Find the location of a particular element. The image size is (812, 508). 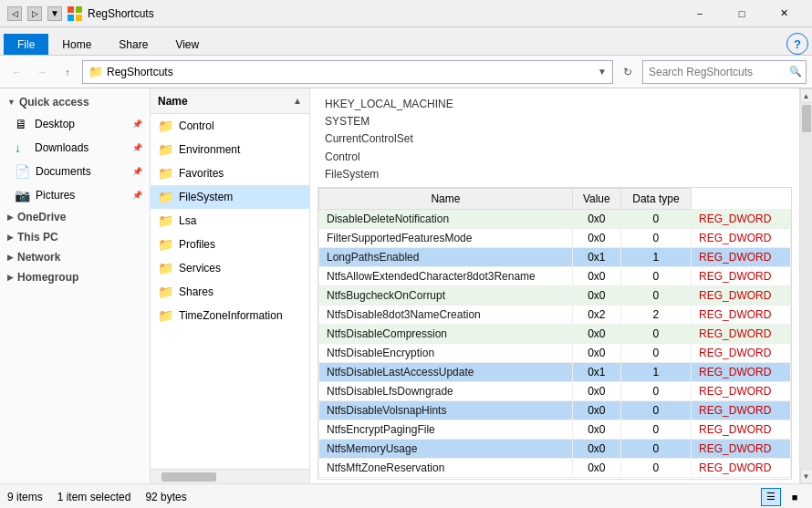

horizontal-scrollbar is located at coordinates (230, 476).